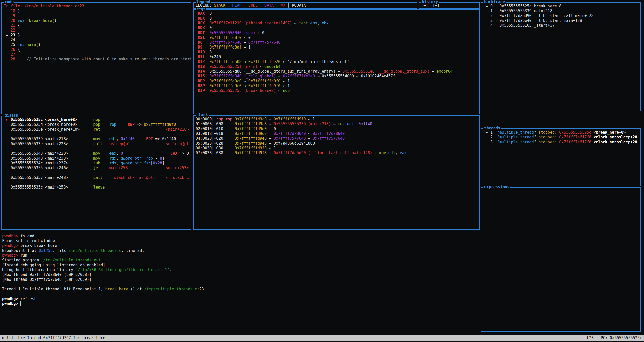 This screenshot has width=644, height=342. I want to click on text-line: Starting program: /tmp/multiple_threads.…, so click(241, 260).